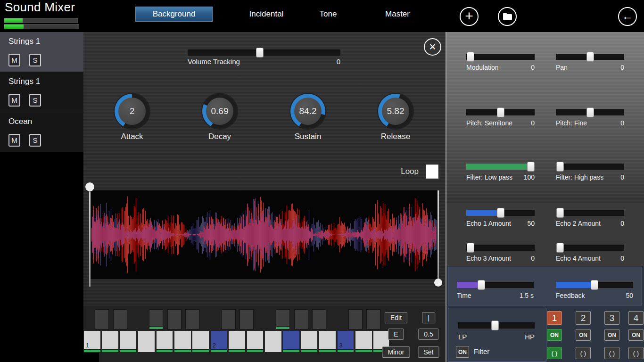 The image size is (644, 362). What do you see at coordinates (432, 172) in the screenshot?
I see `loop-checkbox` at bounding box center [432, 172].